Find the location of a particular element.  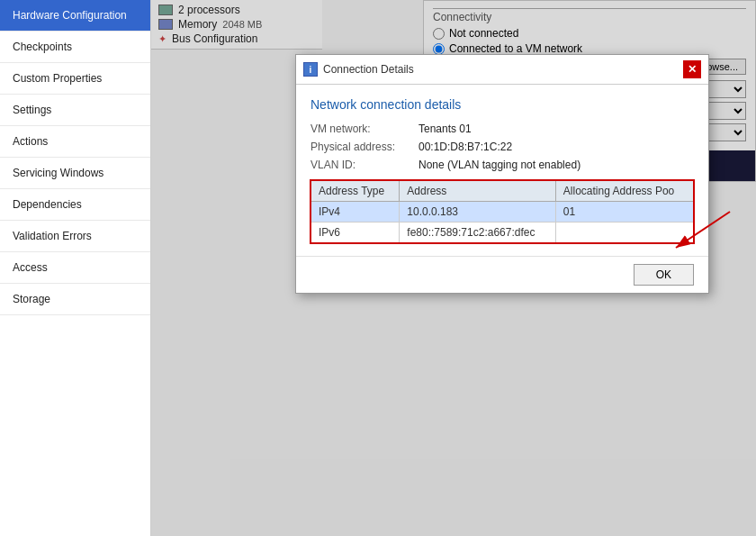

sidebar-item-servicing-windows: Servicing Windows is located at coordinates (76, 173).